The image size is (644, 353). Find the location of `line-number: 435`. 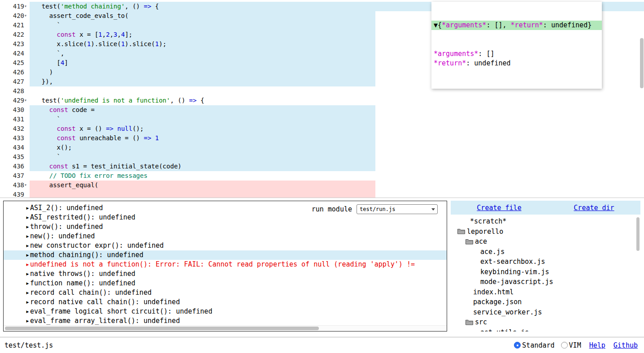

line-number: 435 is located at coordinates (15, 157).